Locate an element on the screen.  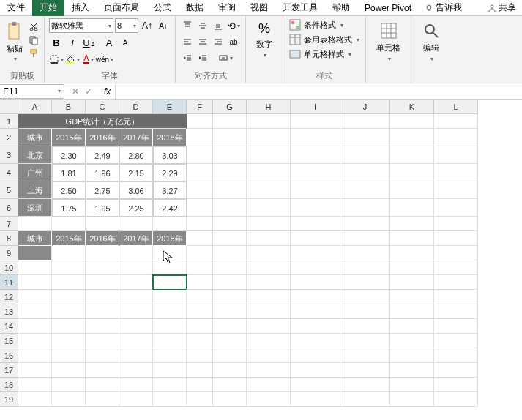
row-header-9: 9 is located at coordinates (9, 253).